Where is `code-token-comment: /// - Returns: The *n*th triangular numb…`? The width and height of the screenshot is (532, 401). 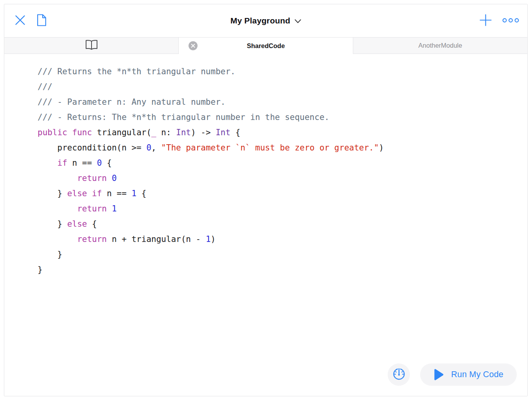
code-token-comment: /// - Returns: The *n*th triangular numb… is located at coordinates (183, 117).